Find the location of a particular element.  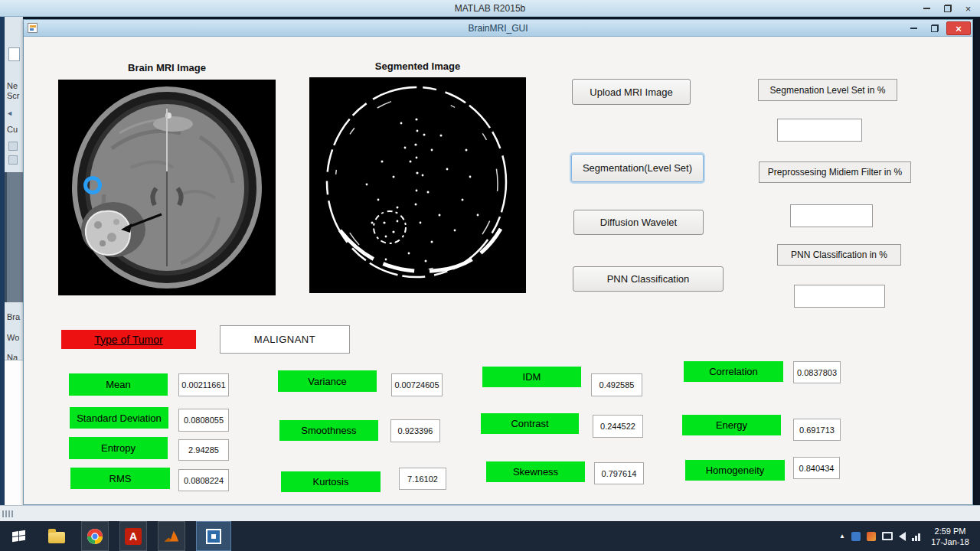

windows-logo-icon is located at coordinates (18, 536).